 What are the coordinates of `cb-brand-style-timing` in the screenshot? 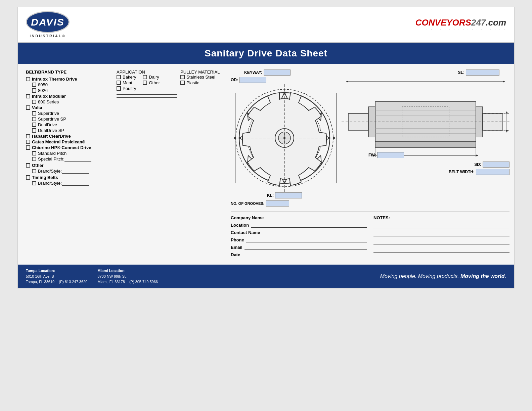 It's located at (34, 183).